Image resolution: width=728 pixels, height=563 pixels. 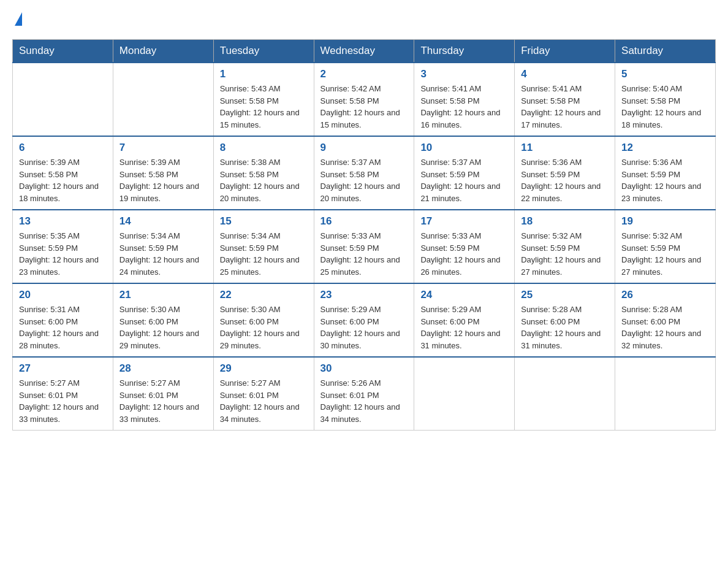 What do you see at coordinates (63, 52) in the screenshot?
I see `day-of-week-header: Sunday` at bounding box center [63, 52].